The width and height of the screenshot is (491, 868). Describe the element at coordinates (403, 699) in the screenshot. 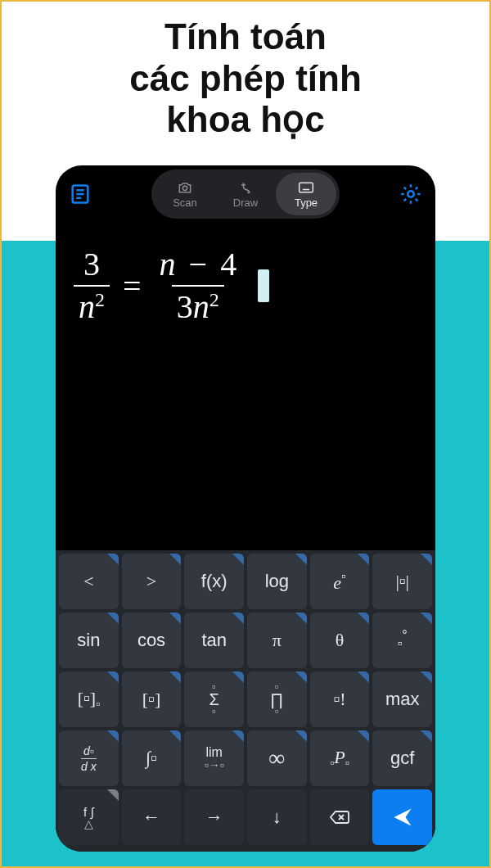

I see `key-max: max` at that location.